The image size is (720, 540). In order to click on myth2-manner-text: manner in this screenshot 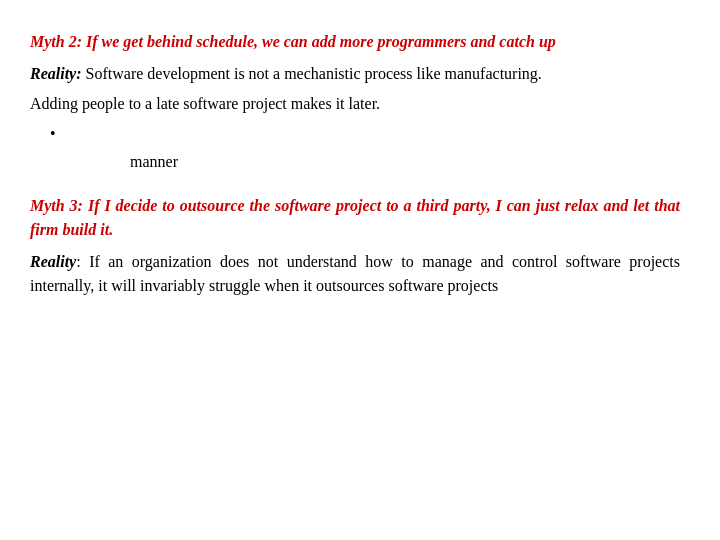, I will do `click(154, 162)`.